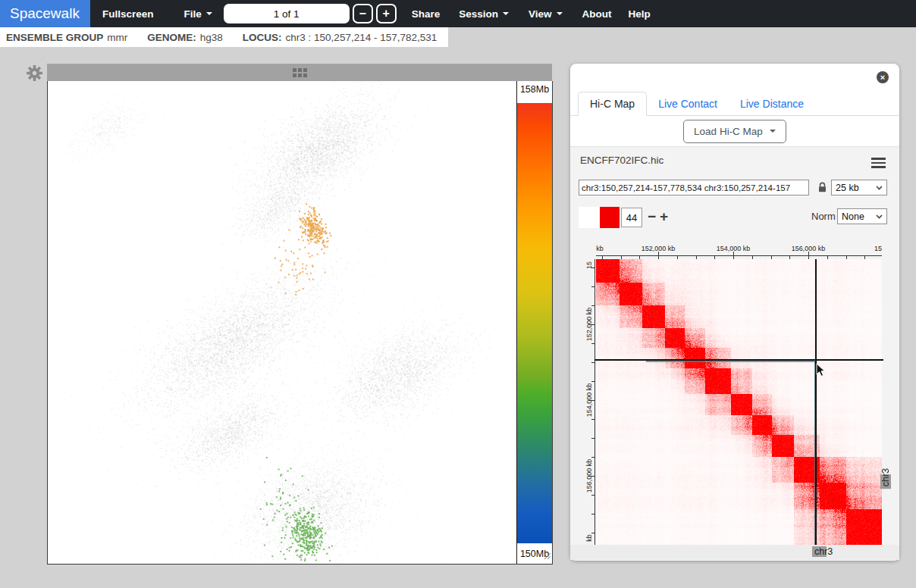  Describe the element at coordinates (652, 217) in the screenshot. I see `threshold-decrement-button: −` at that location.